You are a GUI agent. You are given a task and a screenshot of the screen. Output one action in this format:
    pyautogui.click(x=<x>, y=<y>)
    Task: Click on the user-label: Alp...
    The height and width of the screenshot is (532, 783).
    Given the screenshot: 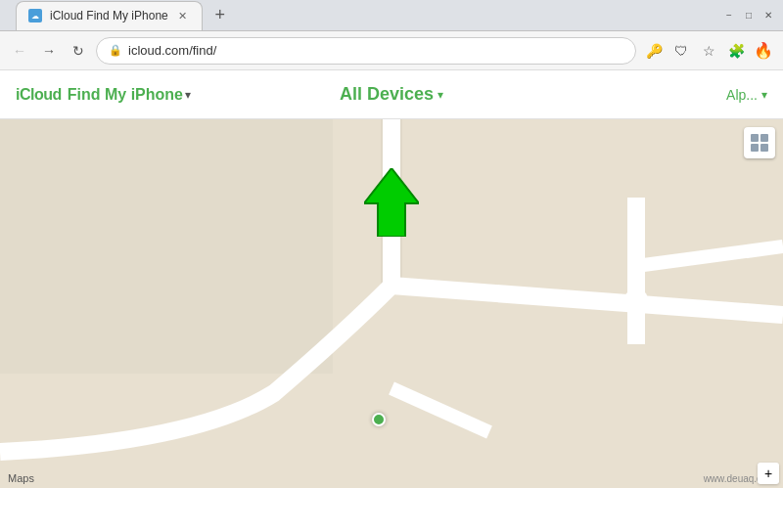 What is the action you would take?
    pyautogui.click(x=742, y=95)
    